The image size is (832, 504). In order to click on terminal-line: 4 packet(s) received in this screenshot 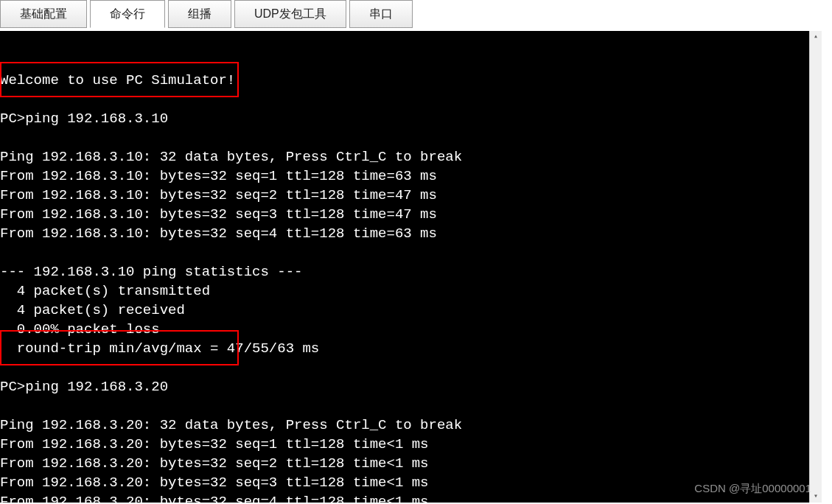, I will do `click(411, 310)`.